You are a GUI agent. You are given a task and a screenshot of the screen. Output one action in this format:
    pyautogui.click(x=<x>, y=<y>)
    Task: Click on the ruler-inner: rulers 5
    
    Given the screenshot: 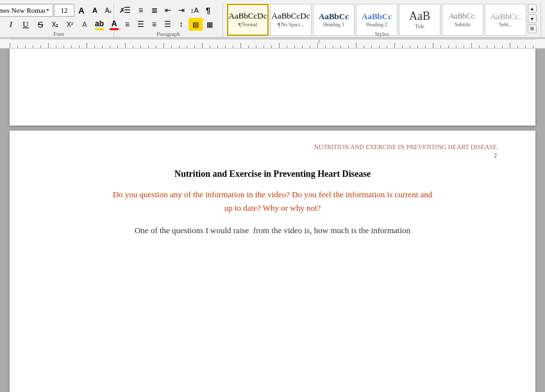 What is the action you would take?
    pyautogui.click(x=272, y=44)
    